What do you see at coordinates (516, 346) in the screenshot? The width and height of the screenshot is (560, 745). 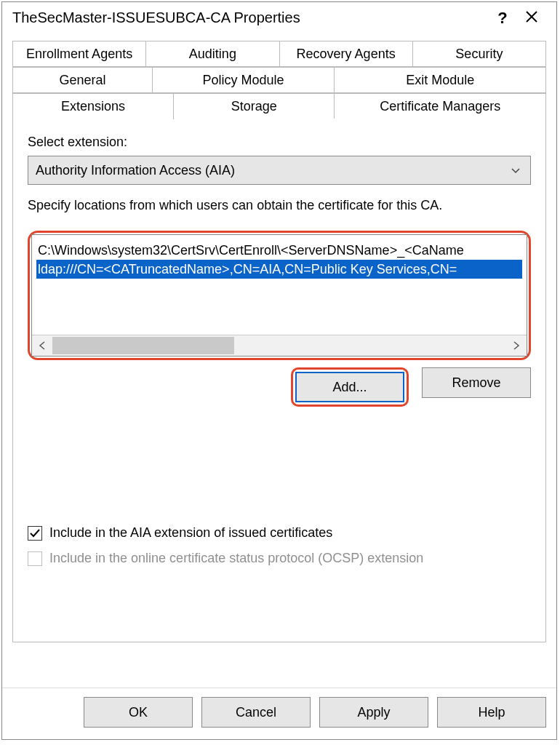 I see `scroll-right-icon` at bounding box center [516, 346].